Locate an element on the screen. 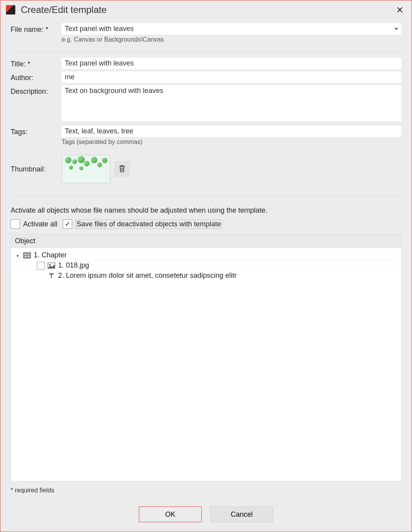 This screenshot has width=412, height=532. tree-item-label: 1. 018.jpg is located at coordinates (74, 265).